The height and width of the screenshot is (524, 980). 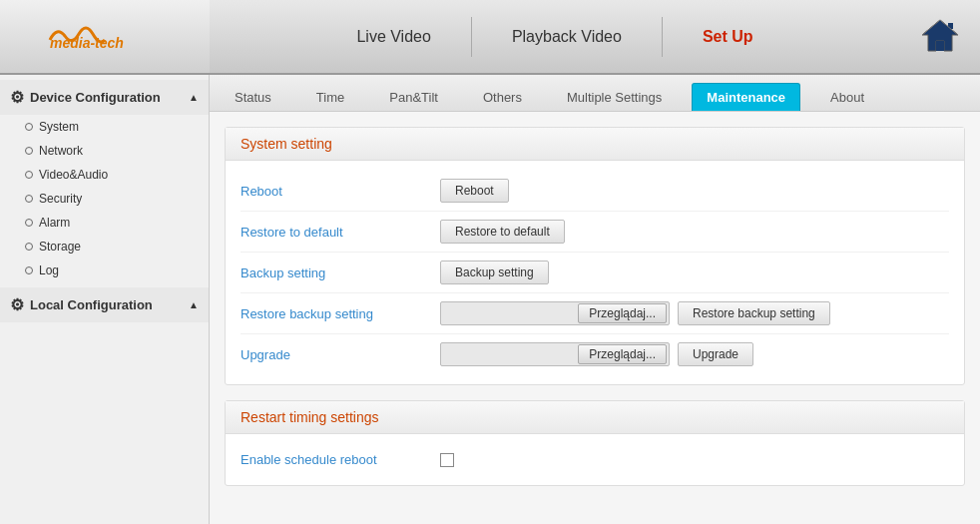 I want to click on tab-status: Status, so click(x=253, y=97).